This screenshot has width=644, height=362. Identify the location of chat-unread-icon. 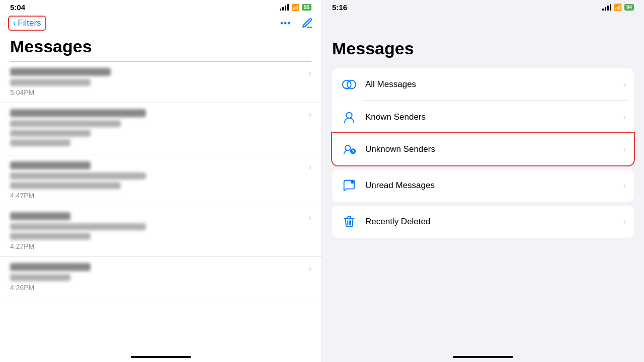
(349, 186).